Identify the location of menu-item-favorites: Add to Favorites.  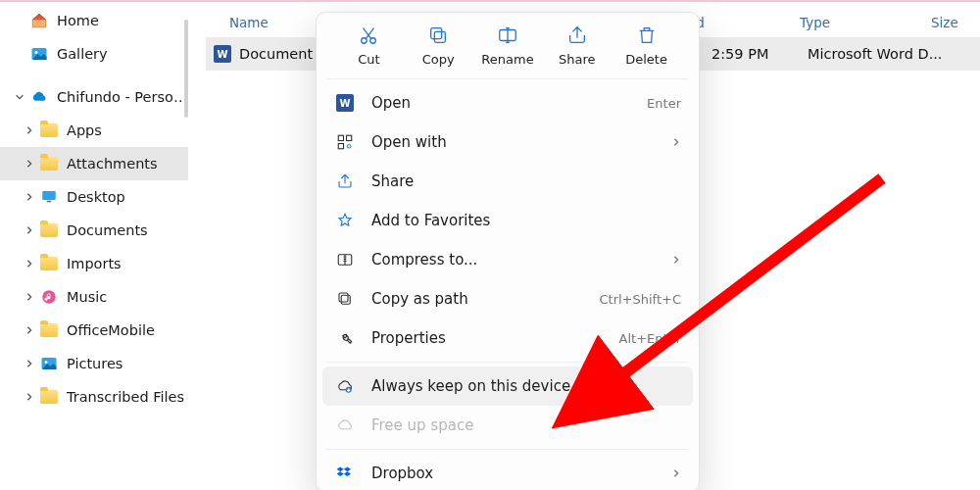
(508, 220).